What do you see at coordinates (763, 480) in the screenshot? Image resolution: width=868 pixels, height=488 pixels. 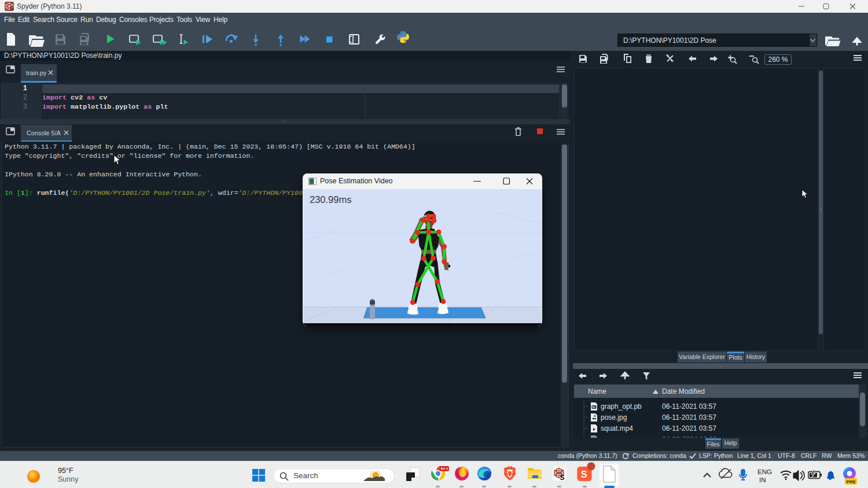 I see `svg-text: IN` at bounding box center [763, 480].